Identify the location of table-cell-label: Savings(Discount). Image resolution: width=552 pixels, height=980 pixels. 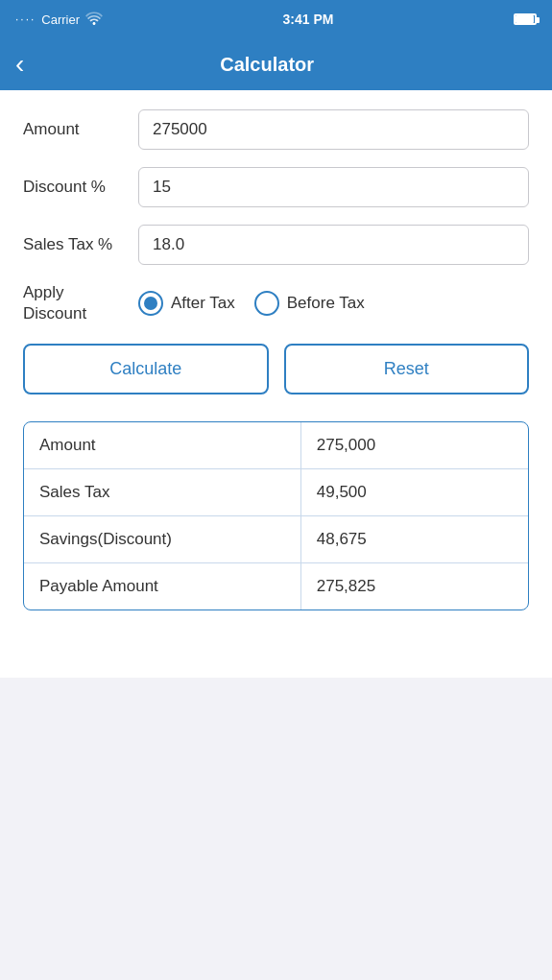
(163, 539).